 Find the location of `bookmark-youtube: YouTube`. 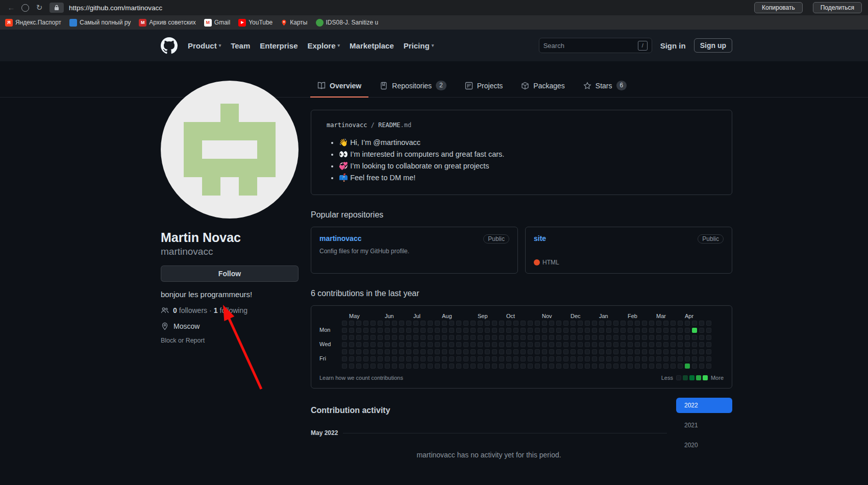

bookmark-youtube: YouTube is located at coordinates (255, 22).